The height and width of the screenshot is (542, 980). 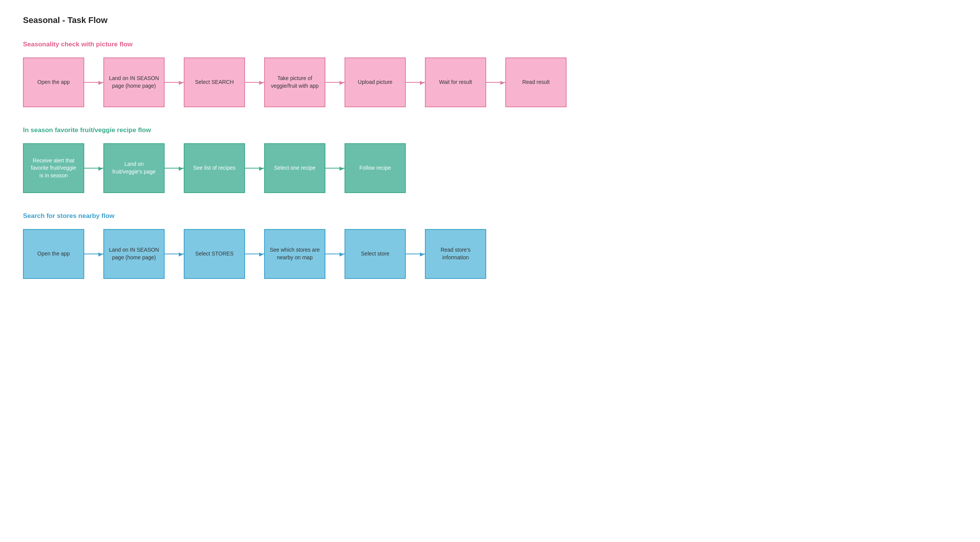 What do you see at coordinates (490, 160) in the screenshot?
I see `flow-section-recipe-flow: In season favorite fruit/veggie recipe f…` at bounding box center [490, 160].